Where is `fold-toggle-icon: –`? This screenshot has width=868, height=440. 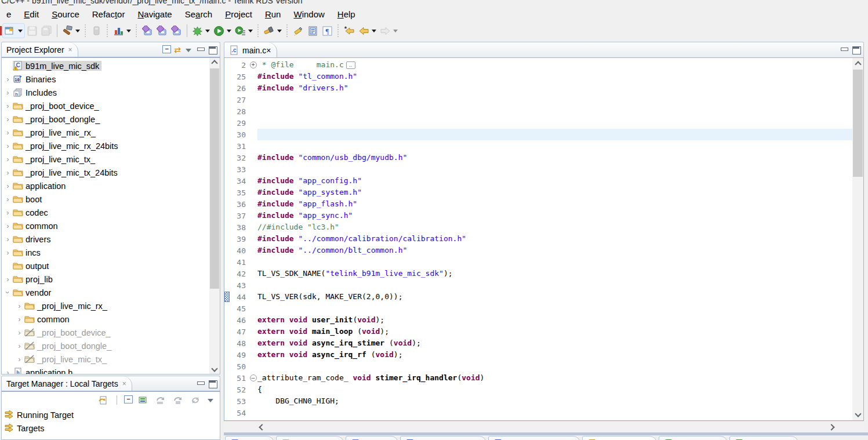 fold-toggle-icon: – is located at coordinates (253, 378).